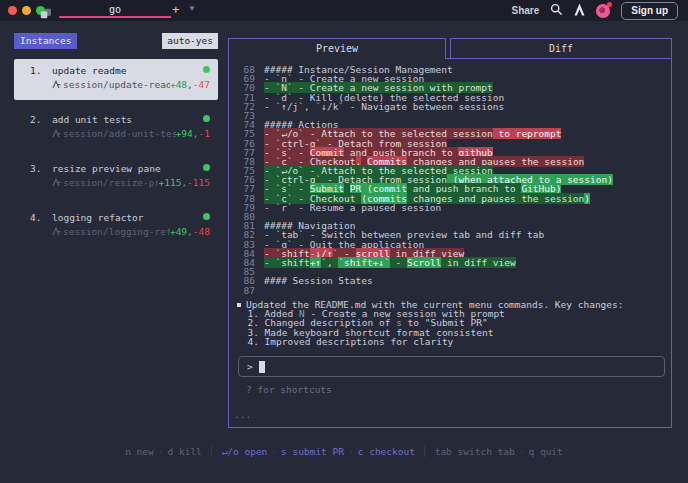 The width and height of the screenshot is (688, 483). Describe the element at coordinates (587, 198) in the screenshot. I see `text-segment: )` at that location.